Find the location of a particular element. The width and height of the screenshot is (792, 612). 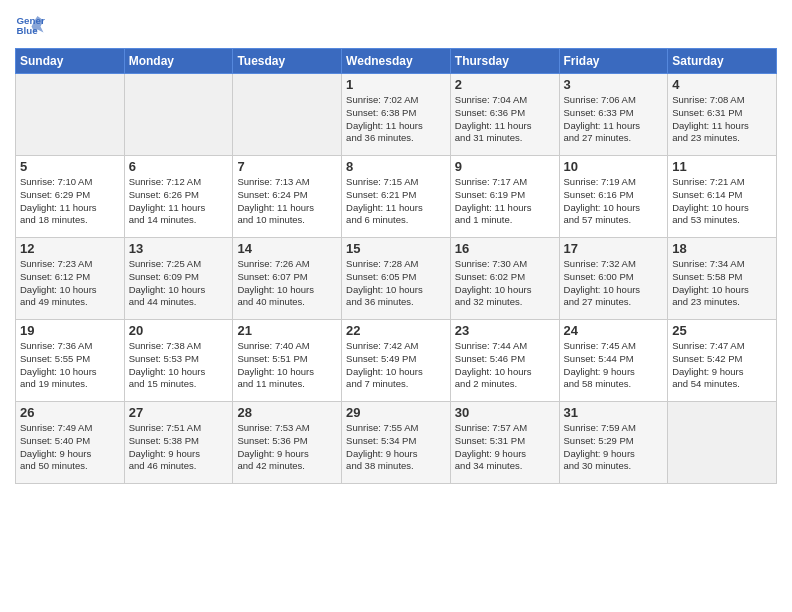

day-info-line: Sunset: 6:31 PM is located at coordinates (722, 114).